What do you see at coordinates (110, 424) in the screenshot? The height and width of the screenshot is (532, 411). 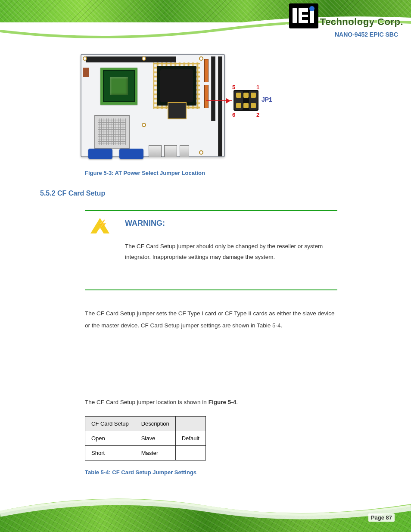 I see `table-header: CF Card Setup` at bounding box center [110, 424].